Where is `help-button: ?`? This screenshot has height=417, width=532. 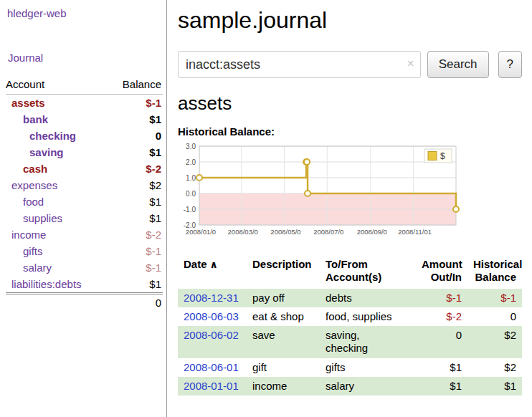 help-button: ? is located at coordinates (510, 64).